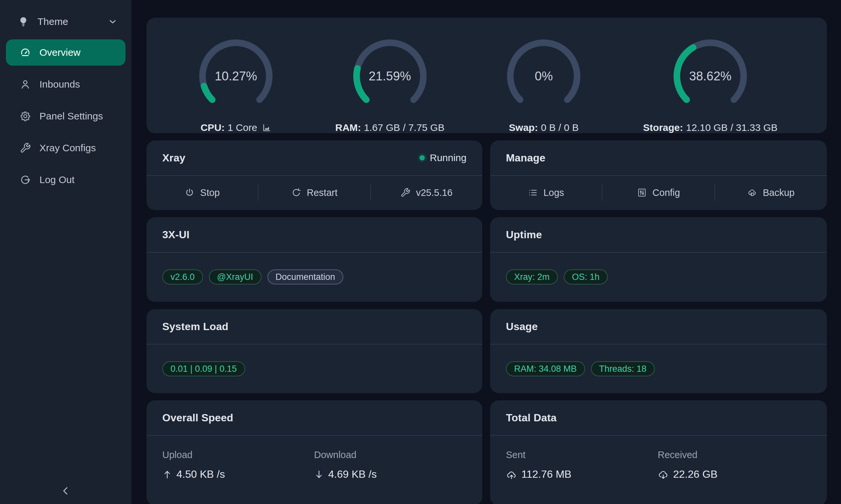  What do you see at coordinates (53, 22) in the screenshot?
I see `theme-label: Theme` at bounding box center [53, 22].